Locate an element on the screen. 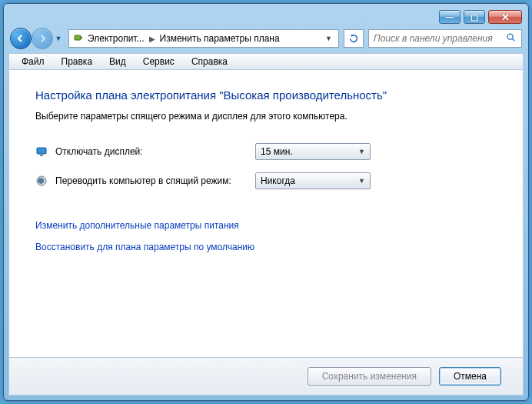  display-off-dropdown: 15 мин. ▼ is located at coordinates (313, 152).